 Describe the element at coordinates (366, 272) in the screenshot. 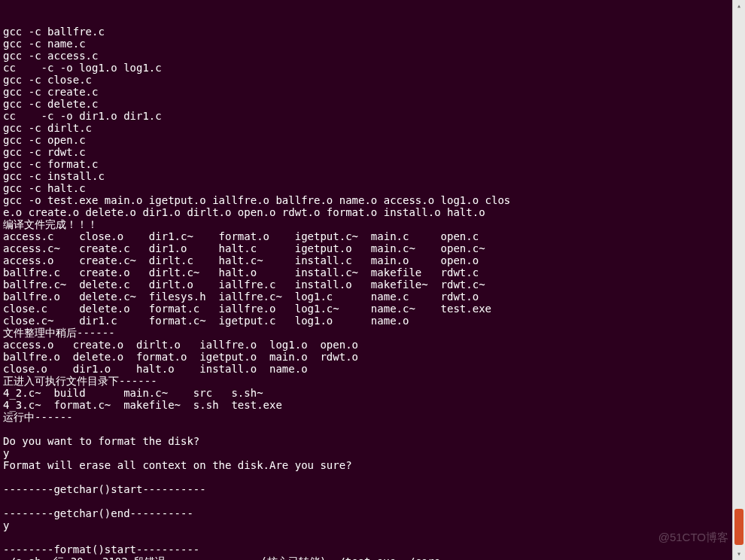

I see `terminal-line: ballfre.c create.o dirlt.c~ halt.o insta…` at that location.